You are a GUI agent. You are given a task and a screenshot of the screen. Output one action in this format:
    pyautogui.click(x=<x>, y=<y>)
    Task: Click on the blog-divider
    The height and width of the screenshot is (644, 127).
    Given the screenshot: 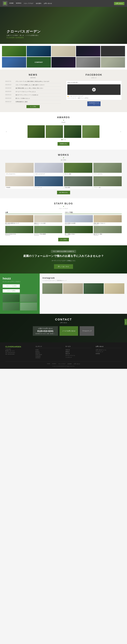 What is the action you would take?
    pyautogui.click(x=64, y=206)
    